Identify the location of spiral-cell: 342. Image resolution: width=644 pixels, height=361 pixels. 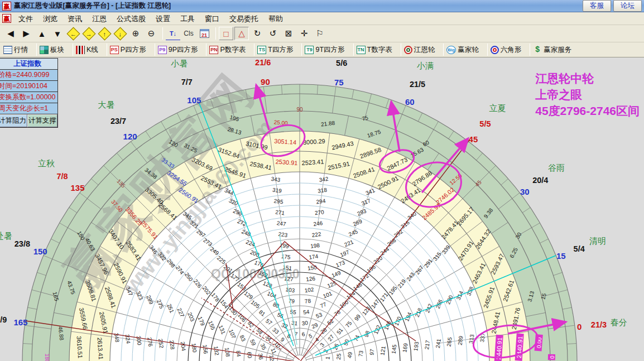
(324, 180).